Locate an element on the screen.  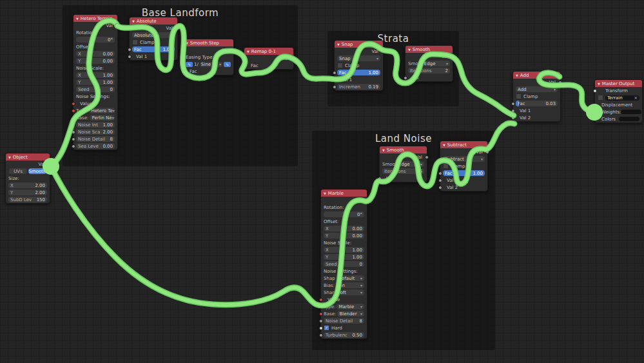
node-remap-0-1: ▼Remap 0-1ValFac is located at coordinates (269, 58).